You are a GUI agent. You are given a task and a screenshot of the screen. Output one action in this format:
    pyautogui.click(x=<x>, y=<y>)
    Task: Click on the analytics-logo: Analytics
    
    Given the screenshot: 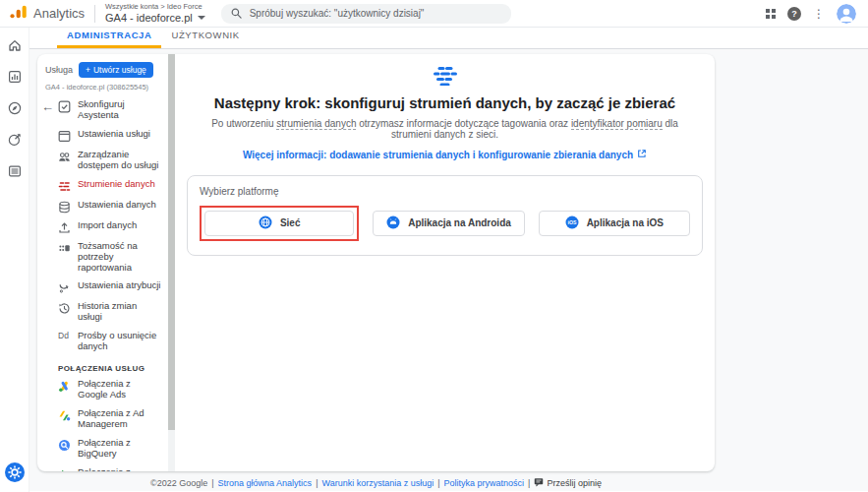 What is the action you would take?
    pyautogui.click(x=42, y=14)
    